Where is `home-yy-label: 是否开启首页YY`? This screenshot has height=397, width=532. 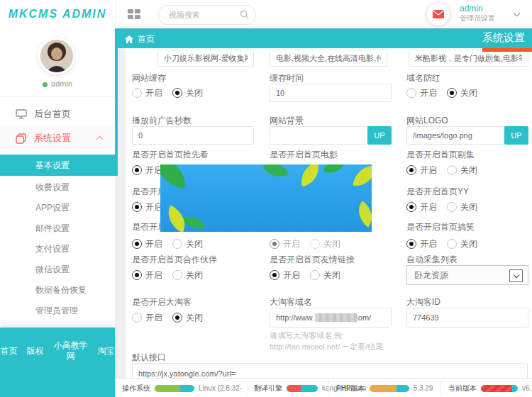
home-yy-label: 是否开启首页YY is located at coordinates (438, 191).